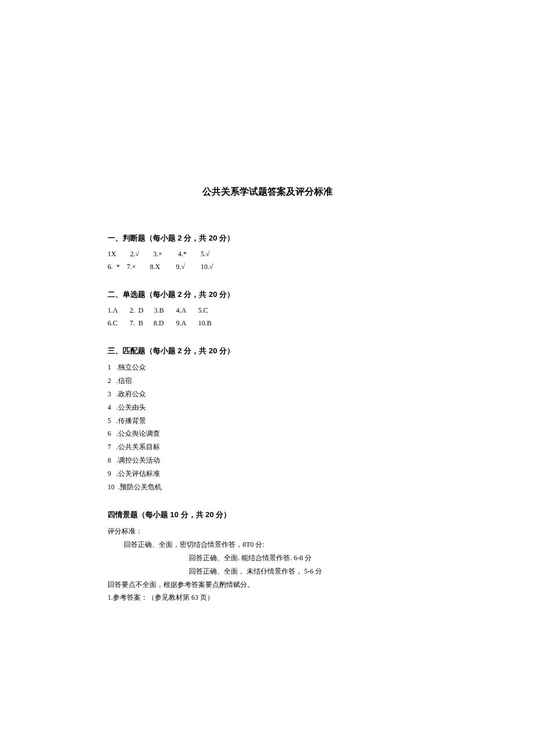 The height and width of the screenshot is (756, 535). Describe the element at coordinates (268, 515) in the screenshot. I see `section4-header: 四情景题（每小题 10 分，共 20 分）` at that location.